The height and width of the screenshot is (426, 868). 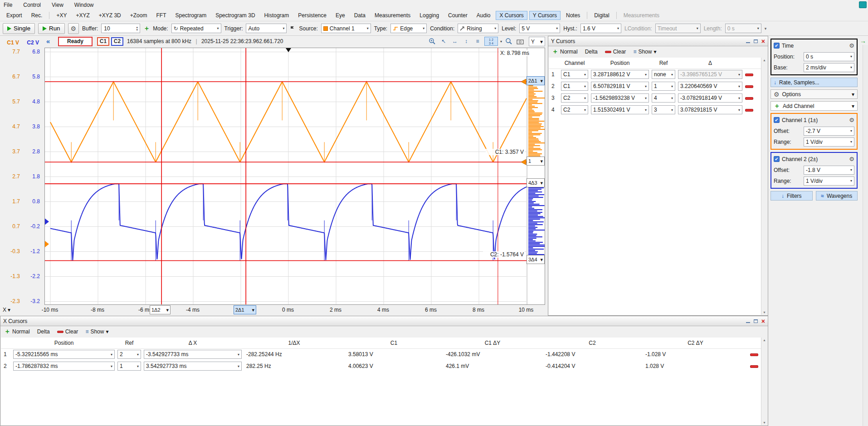 I want to click on channel2-chip: C2, so click(x=117, y=42).